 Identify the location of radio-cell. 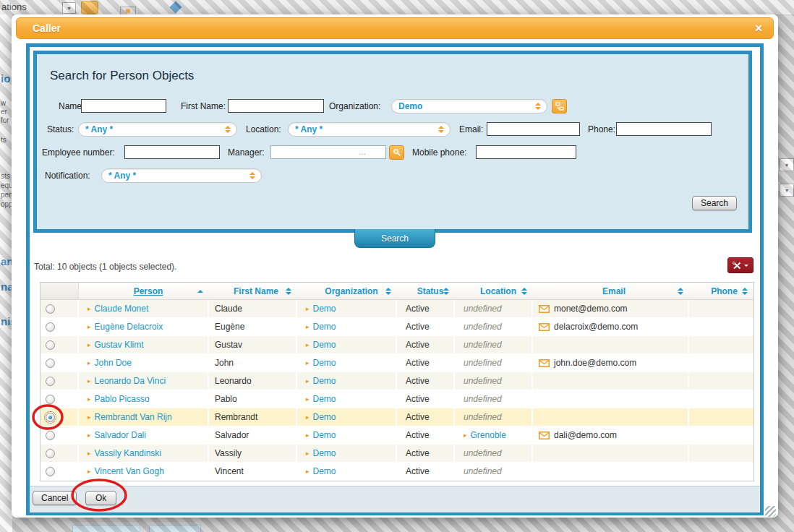
(59, 363).